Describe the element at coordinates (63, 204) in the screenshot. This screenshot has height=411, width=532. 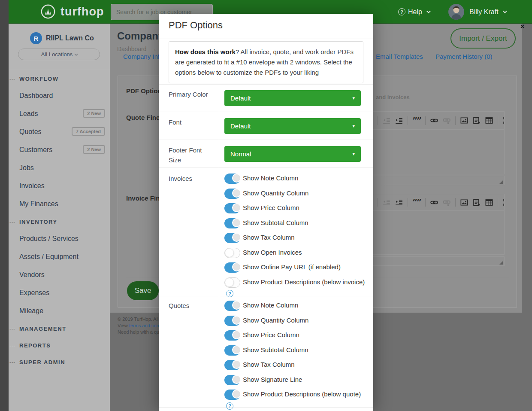
I see `sidebar-item-my-finances: My Finances` at that location.